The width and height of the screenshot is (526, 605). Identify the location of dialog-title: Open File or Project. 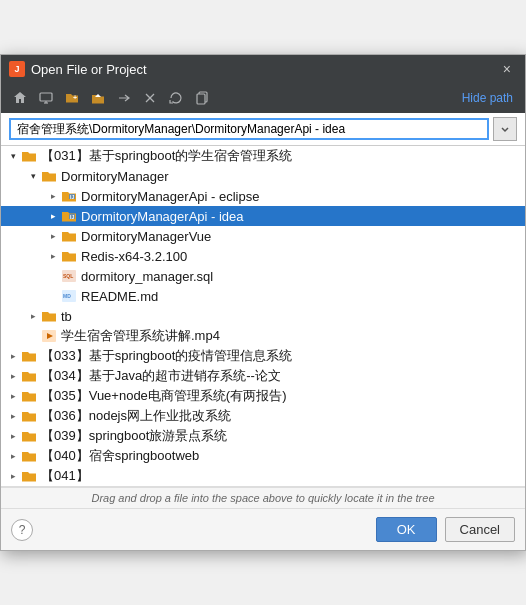
(264, 70).